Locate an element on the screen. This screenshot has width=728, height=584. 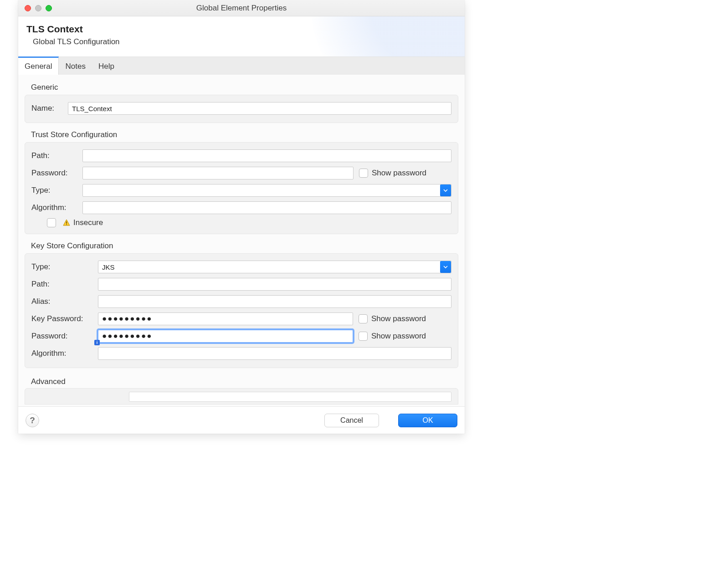
section-key-box: Type: Path: Alias: is located at coordinates (241, 311).